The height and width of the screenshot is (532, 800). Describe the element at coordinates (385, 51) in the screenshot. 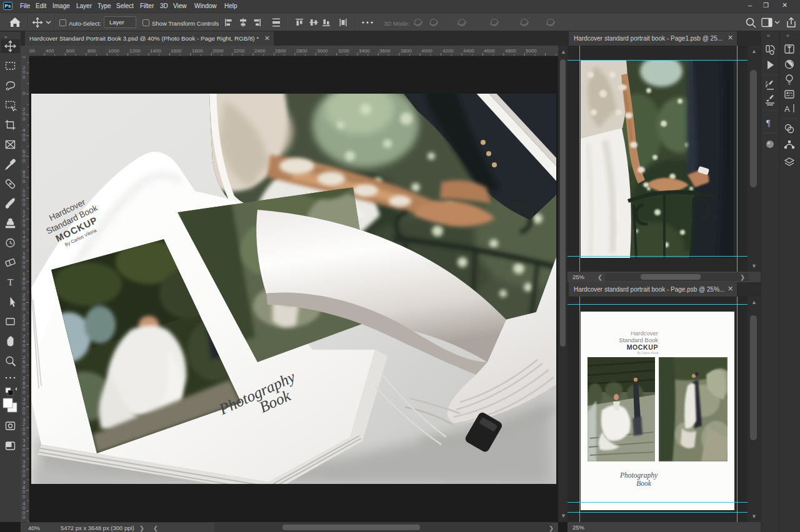

I see `svg-text: 3600` at that location.